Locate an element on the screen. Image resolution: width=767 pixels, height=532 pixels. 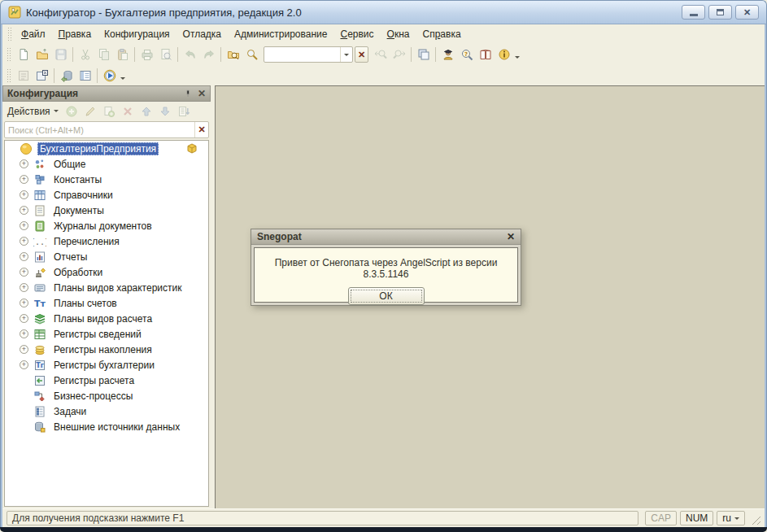
menu-edit: Правка is located at coordinates (75, 34).